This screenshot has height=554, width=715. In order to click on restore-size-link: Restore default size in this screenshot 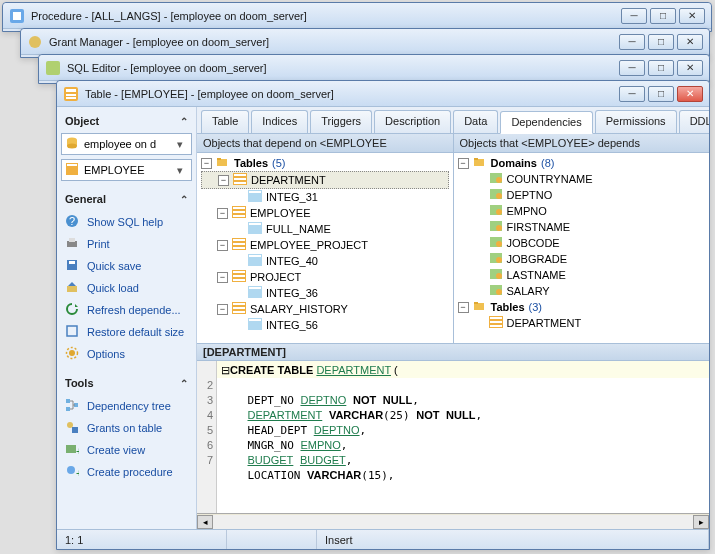, I will do `click(126, 332)`.